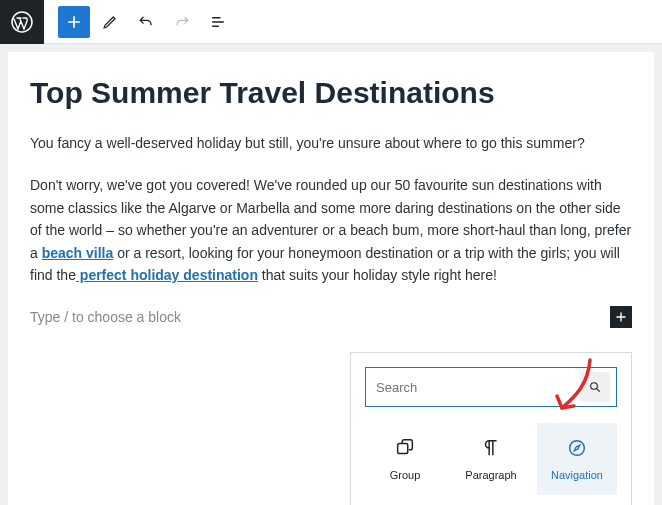  What do you see at coordinates (106, 317) in the screenshot?
I see `block-placeholder: Type / to choose a block` at bounding box center [106, 317].